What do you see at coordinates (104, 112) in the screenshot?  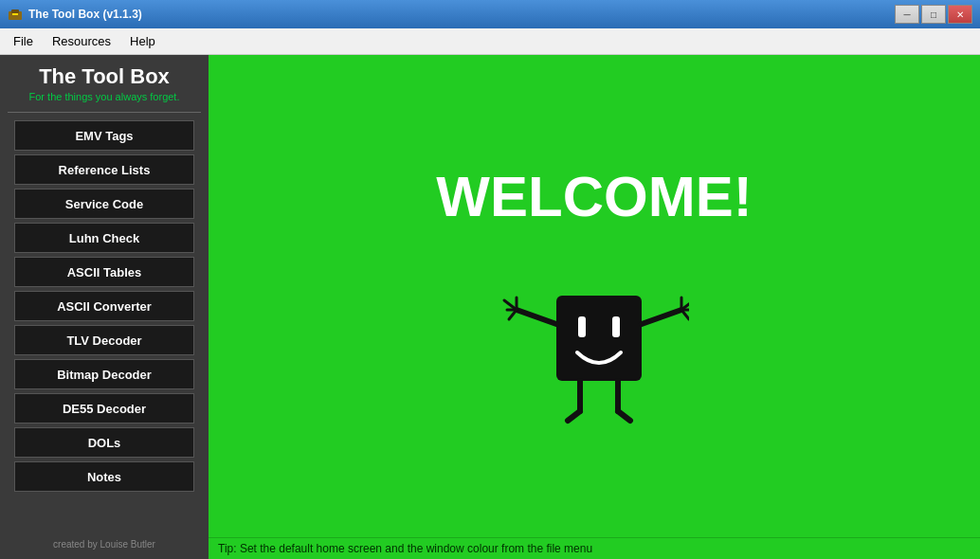 I see `sidebar-divider` at bounding box center [104, 112].